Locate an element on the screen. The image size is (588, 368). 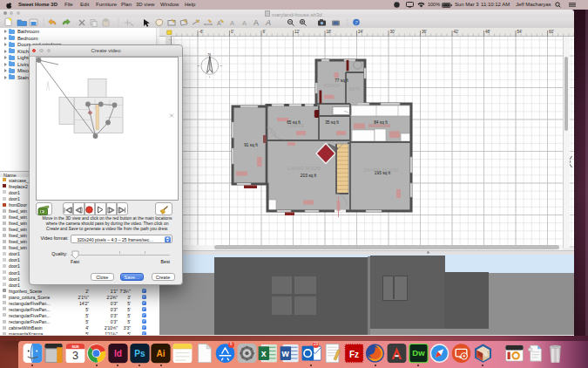
svg-text: SUN is located at coordinates (75, 347).